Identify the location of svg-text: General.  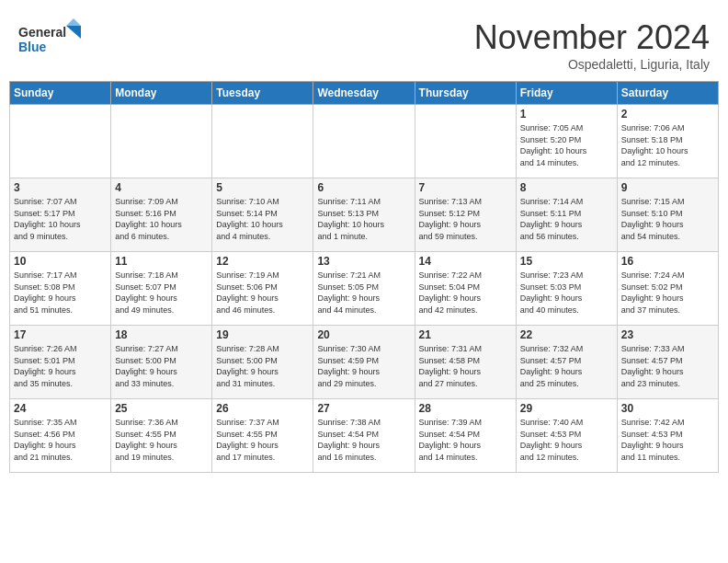
(42, 32).